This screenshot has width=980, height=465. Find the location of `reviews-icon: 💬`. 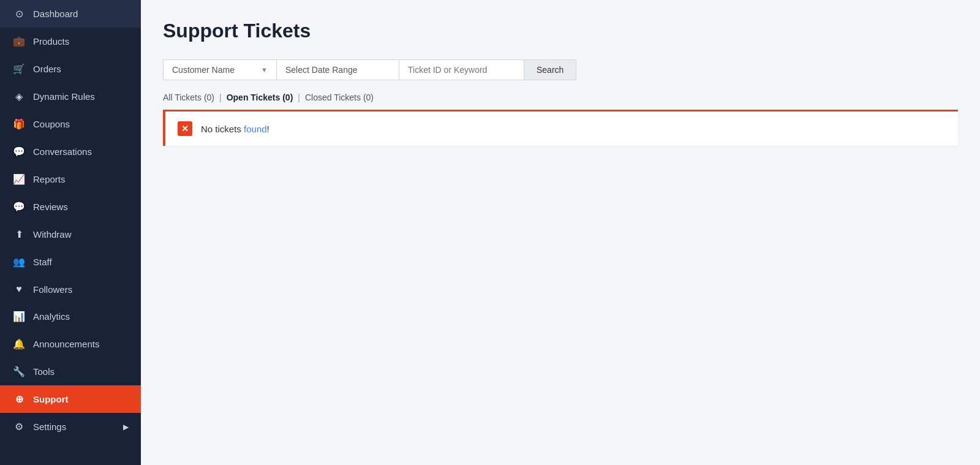

reviews-icon: 💬 is located at coordinates (19, 207).